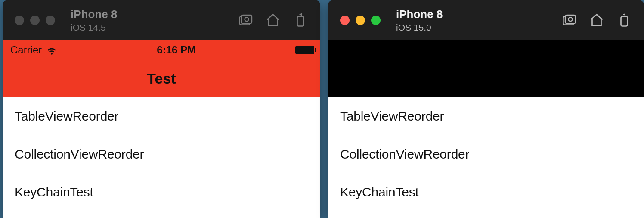  I want to click on window-title: iPhone 8 iOS 14.5, so click(152, 20).